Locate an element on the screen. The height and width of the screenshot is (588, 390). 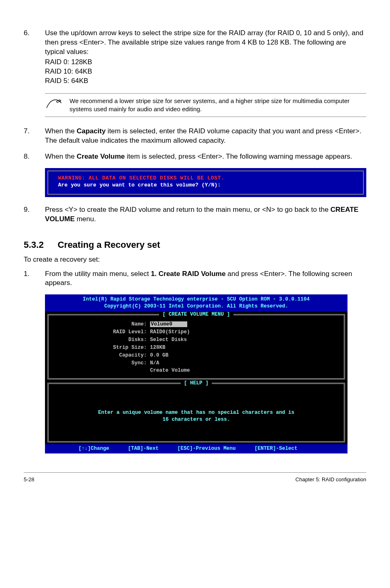
footer-key-next: [TAB]-Next is located at coordinates (143, 449).